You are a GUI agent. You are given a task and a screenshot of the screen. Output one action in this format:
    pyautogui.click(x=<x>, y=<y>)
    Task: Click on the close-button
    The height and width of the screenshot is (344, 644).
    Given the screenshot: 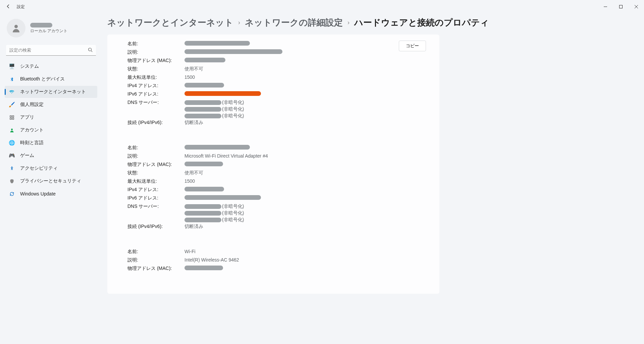 What is the action you would take?
    pyautogui.click(x=636, y=7)
    